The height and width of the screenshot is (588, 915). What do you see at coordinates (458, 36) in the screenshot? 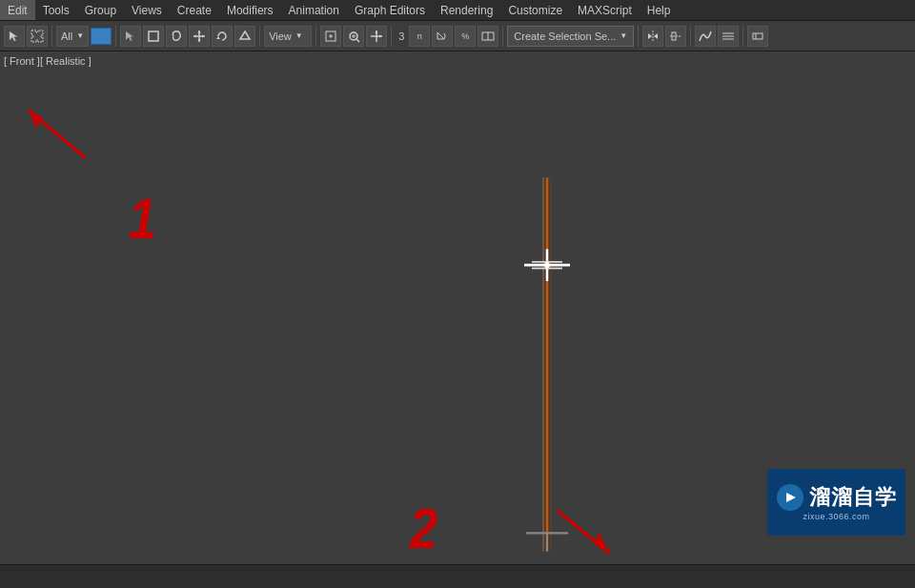
I see `toolbar: All ▼ View ▼` at bounding box center [458, 36].